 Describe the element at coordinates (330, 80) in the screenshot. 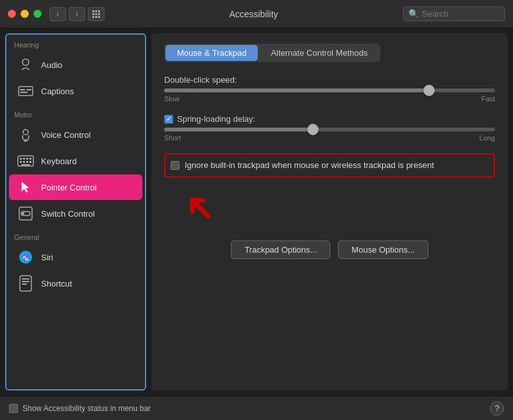

I see `double-click-label: Double-click speed:` at that location.